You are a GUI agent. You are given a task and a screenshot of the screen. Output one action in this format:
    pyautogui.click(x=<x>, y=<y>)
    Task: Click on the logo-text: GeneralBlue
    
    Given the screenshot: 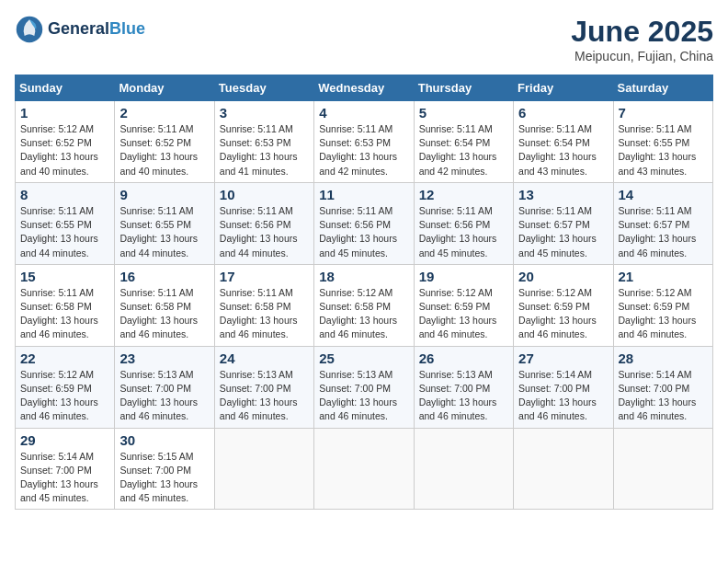 What is the action you would take?
    pyautogui.click(x=97, y=29)
    